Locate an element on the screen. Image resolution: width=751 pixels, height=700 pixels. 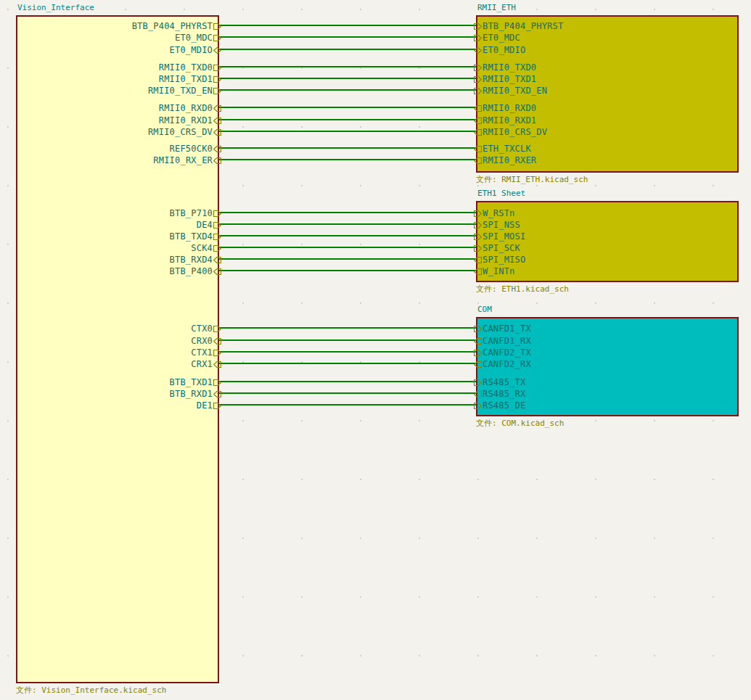
sheet-pin-label: ET0_MDIO is located at coordinates (504, 50).